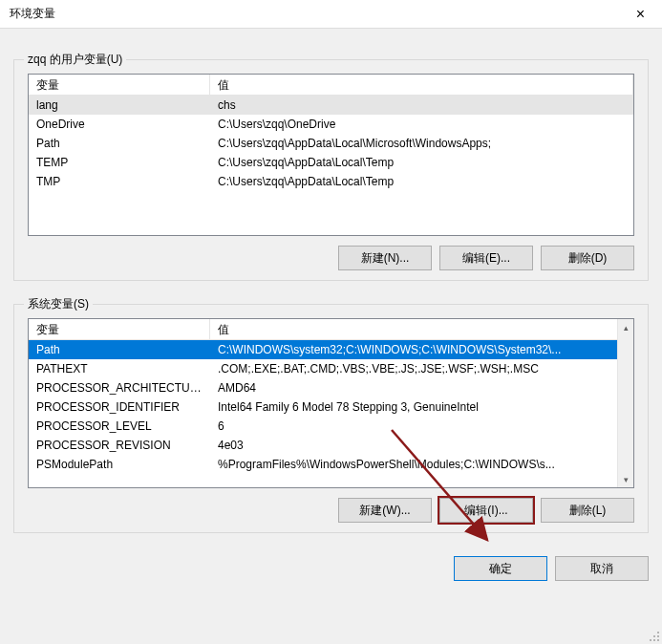  What do you see at coordinates (331, 568) in the screenshot?
I see `dialog-footer: 确定 取消` at bounding box center [331, 568].